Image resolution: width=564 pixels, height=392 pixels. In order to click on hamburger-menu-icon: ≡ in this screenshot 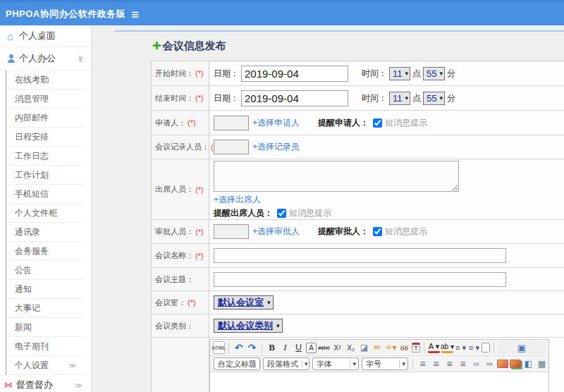, I will do `click(135, 15)`.